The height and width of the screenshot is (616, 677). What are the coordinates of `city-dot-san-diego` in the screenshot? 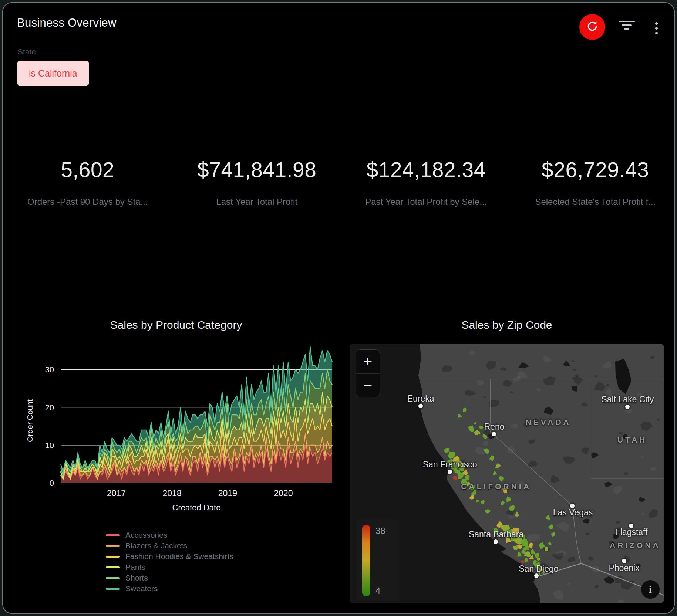 It's located at (536, 576).